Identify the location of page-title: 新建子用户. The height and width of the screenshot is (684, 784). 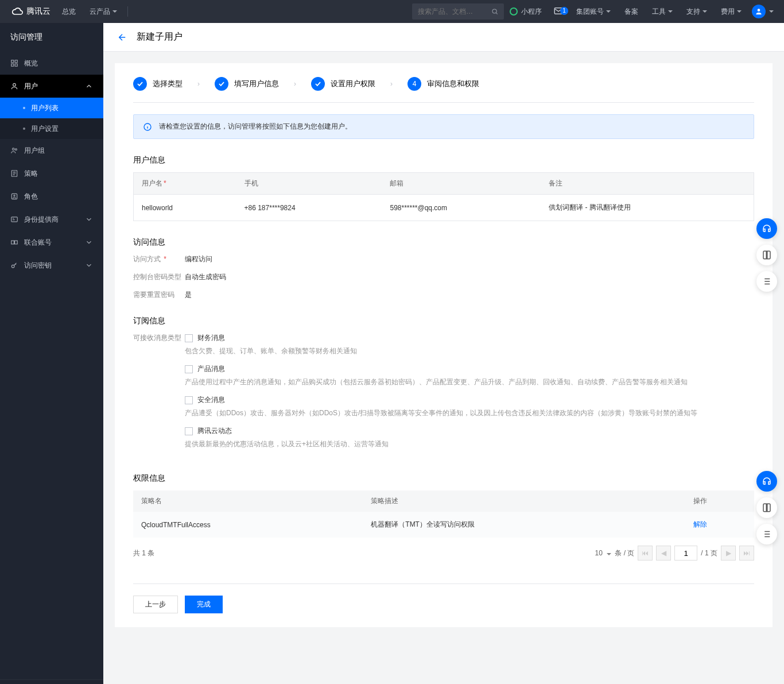
(160, 37).